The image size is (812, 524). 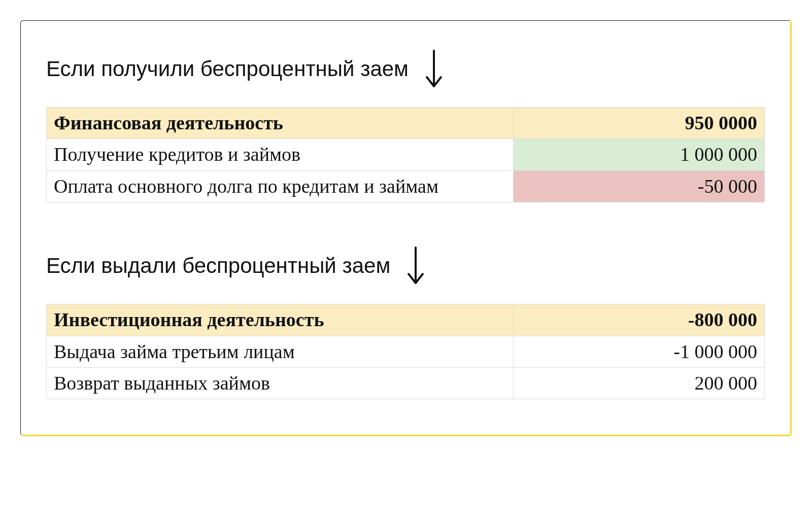 What do you see at coordinates (280, 383) in the screenshot?
I see `row-label: Возврат выданных займов` at bounding box center [280, 383].